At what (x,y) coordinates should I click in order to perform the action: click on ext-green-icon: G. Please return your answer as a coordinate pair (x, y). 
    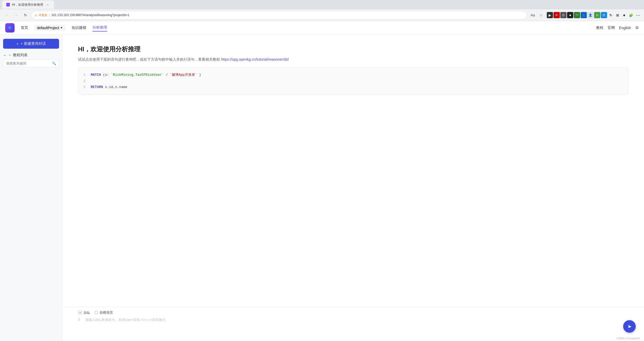
    Looking at the image, I should click on (597, 15).